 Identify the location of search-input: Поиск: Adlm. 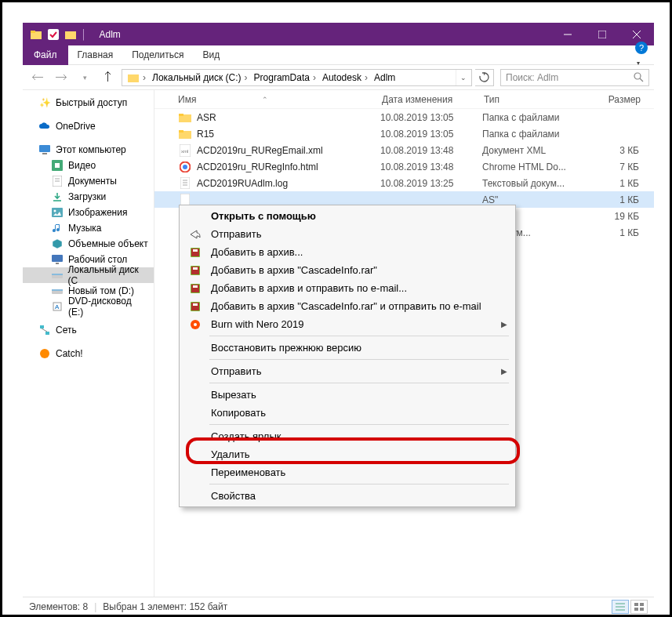
(575, 78).